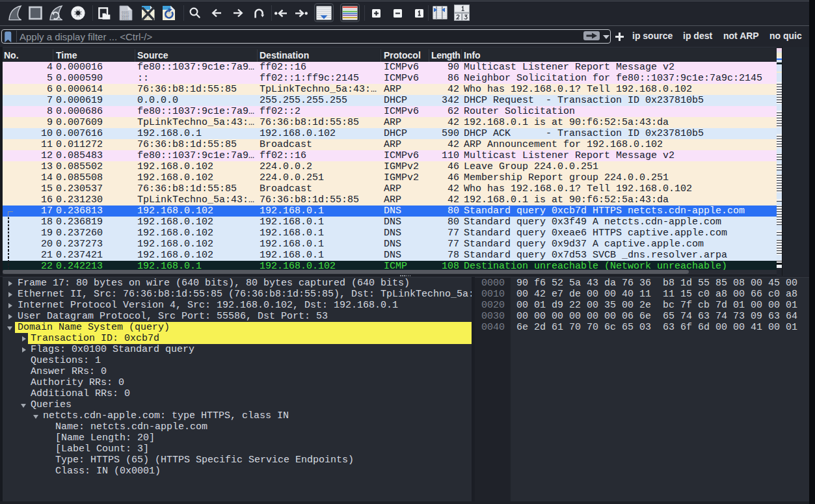 Image resolution: width=815 pixels, height=504 pixels. Describe the element at coordinates (125, 18) in the screenshot. I see `svg-text: 0111` at that location.